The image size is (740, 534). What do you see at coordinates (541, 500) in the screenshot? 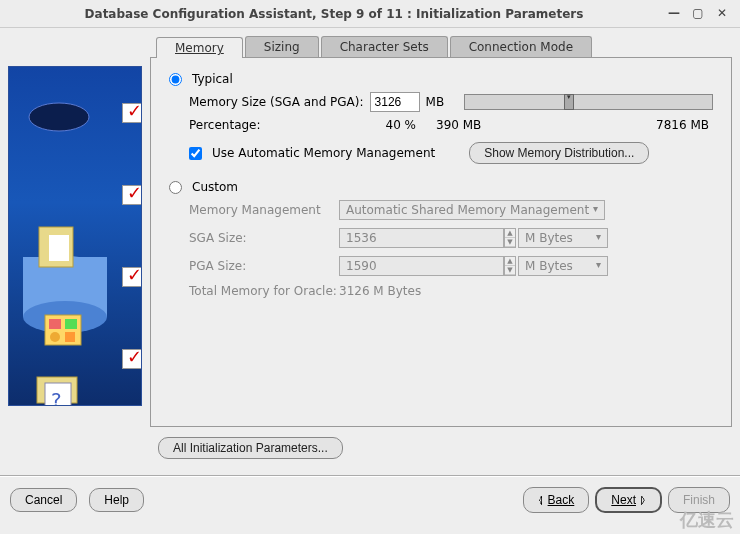
I see `chevron-left-icon: ⦉` at bounding box center [541, 500].